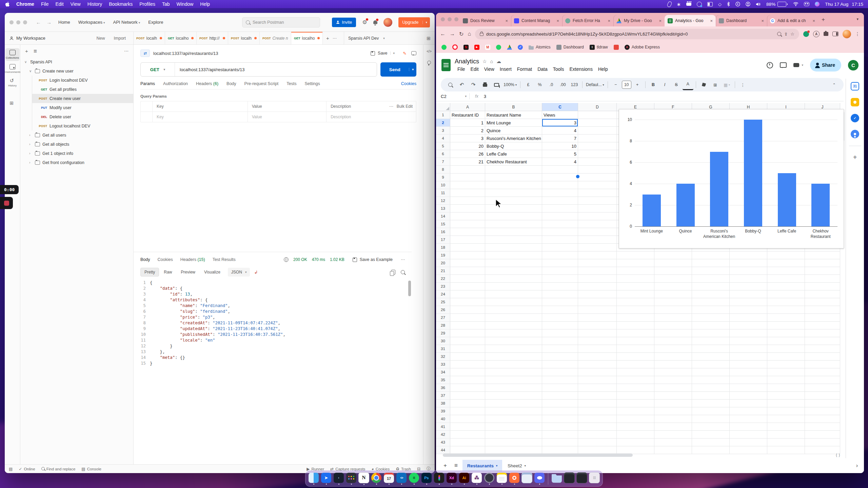  What do you see at coordinates (719, 189) in the screenshot?
I see `bar-rusconi-s-american-kitchen` at bounding box center [719, 189].